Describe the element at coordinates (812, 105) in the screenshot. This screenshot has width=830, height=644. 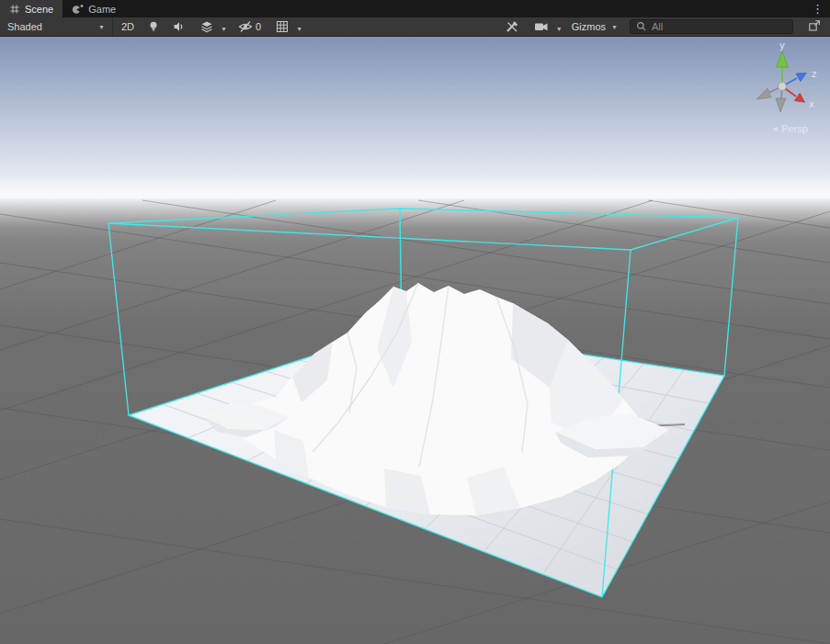
I see `axis-x-label: x` at that location.